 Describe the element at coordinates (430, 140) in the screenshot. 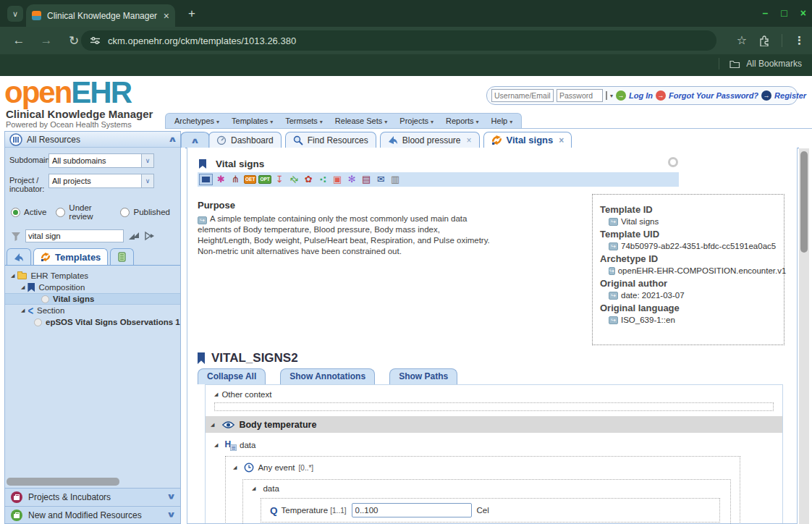

I see `tab-blood-pressure: Blood pressure ×` at that location.